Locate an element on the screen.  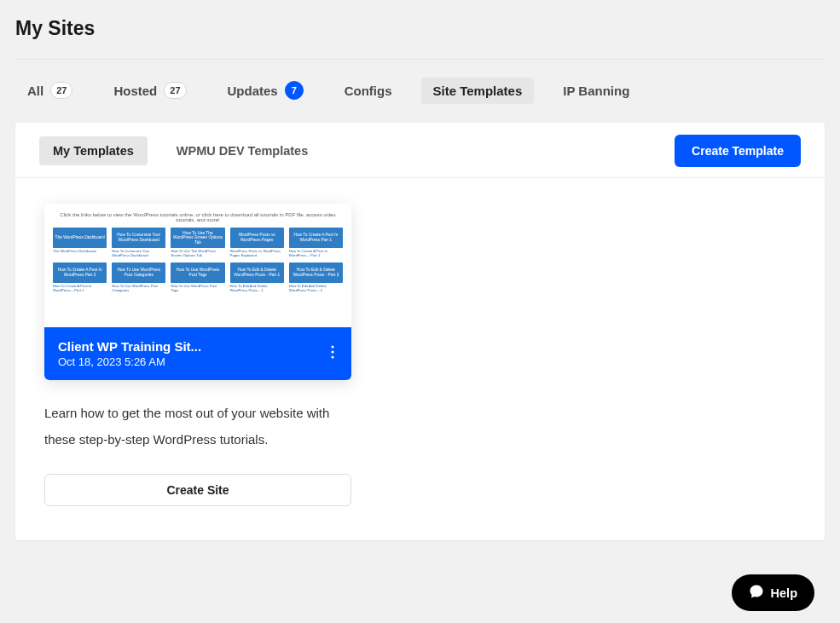
subtab-wpmu-dev: WPMU DEV Templates is located at coordinates (242, 151).